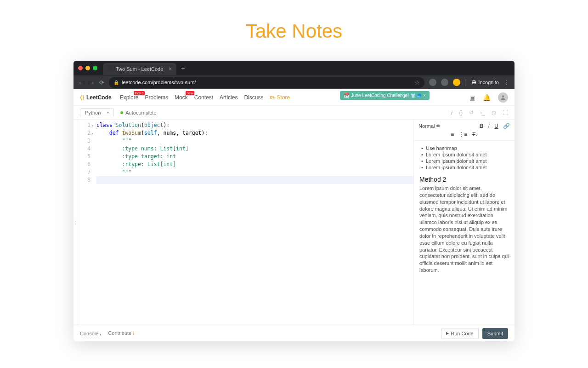 The width and height of the screenshot is (588, 368). What do you see at coordinates (170, 69) in the screenshot?
I see `tab-close-icon: ×` at bounding box center [170, 69].